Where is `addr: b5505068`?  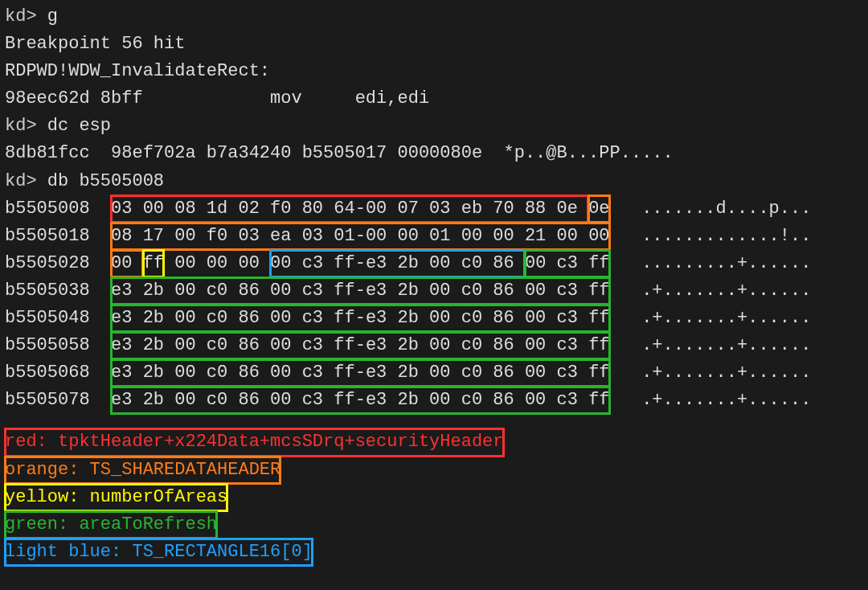 addr: b5505068 is located at coordinates (58, 373).